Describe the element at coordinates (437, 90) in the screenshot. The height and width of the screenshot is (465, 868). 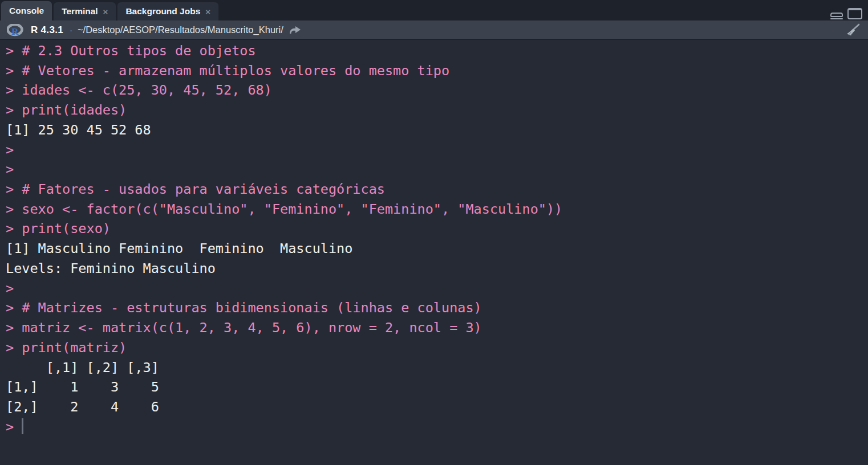
I see `console-line: >idades <- c(25, 30, 45, 52, 68)` at that location.